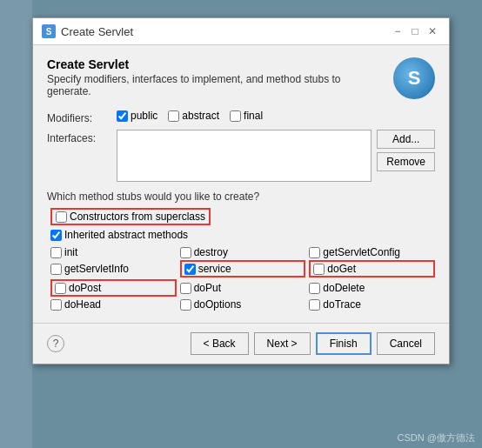  What do you see at coordinates (414, 78) in the screenshot?
I see `servlet-logo: S` at bounding box center [414, 78].